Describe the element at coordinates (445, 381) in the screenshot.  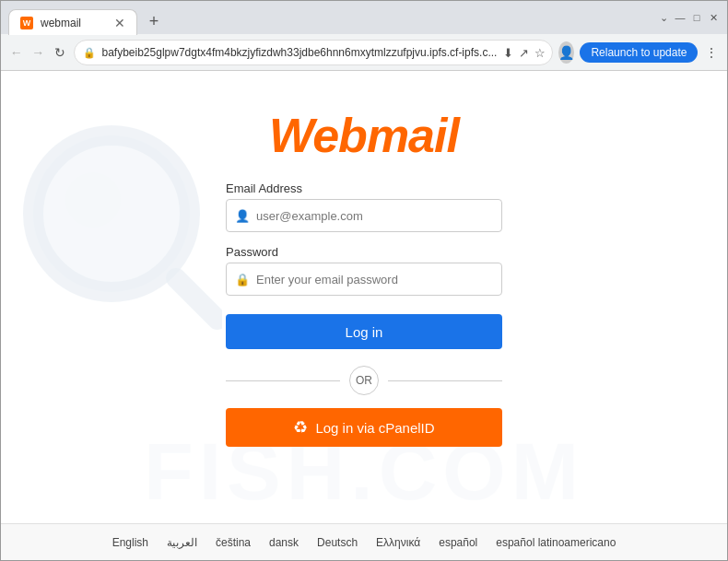
I see `or-line-right` at that location.